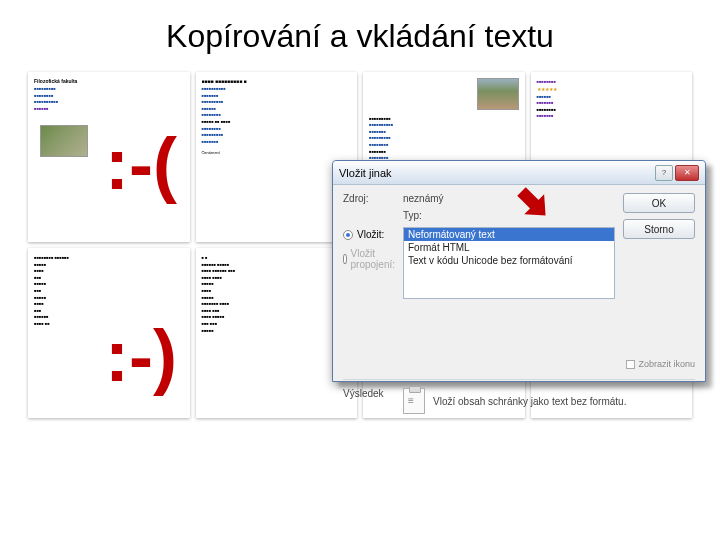 Image resolution: width=720 pixels, height=540 pixels. What do you see at coordinates (373, 259) in the screenshot?
I see `radio-link-label: Vložit propojení:` at bounding box center [373, 259].